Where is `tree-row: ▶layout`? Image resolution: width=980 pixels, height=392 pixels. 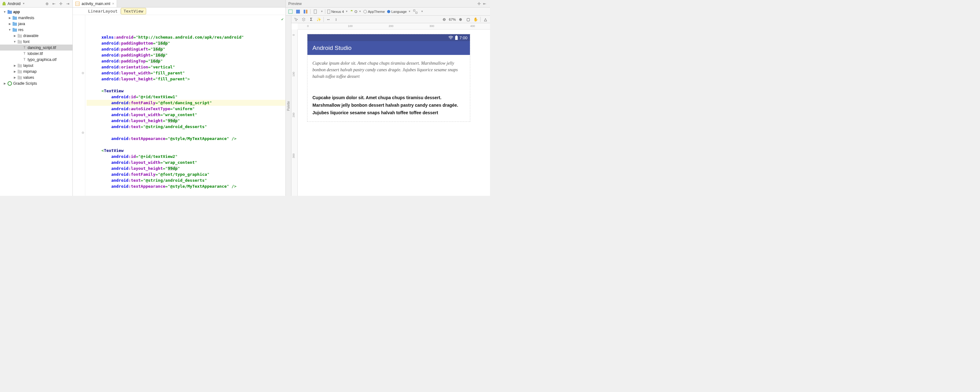
tree-row: ▶layout is located at coordinates (36, 65).